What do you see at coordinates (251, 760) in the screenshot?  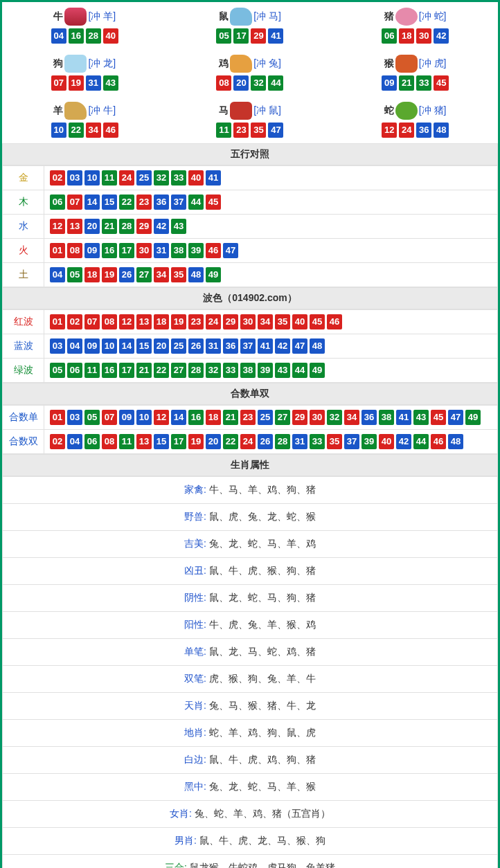 I see `attr-row: 白边: 鼠、牛、虎、鸡、狗、猪` at bounding box center [251, 760].